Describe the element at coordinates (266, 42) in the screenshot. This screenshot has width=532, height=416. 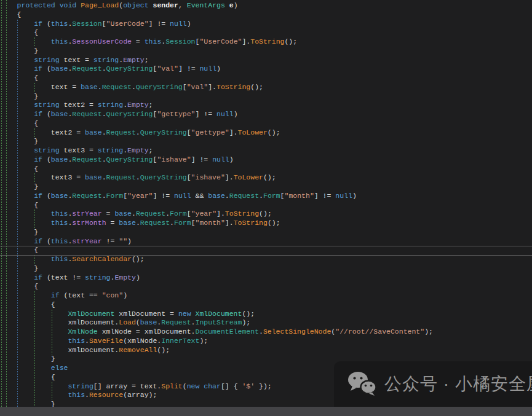
I see `code-line: this.SessonUserCode = this.Session["User…` at that location.